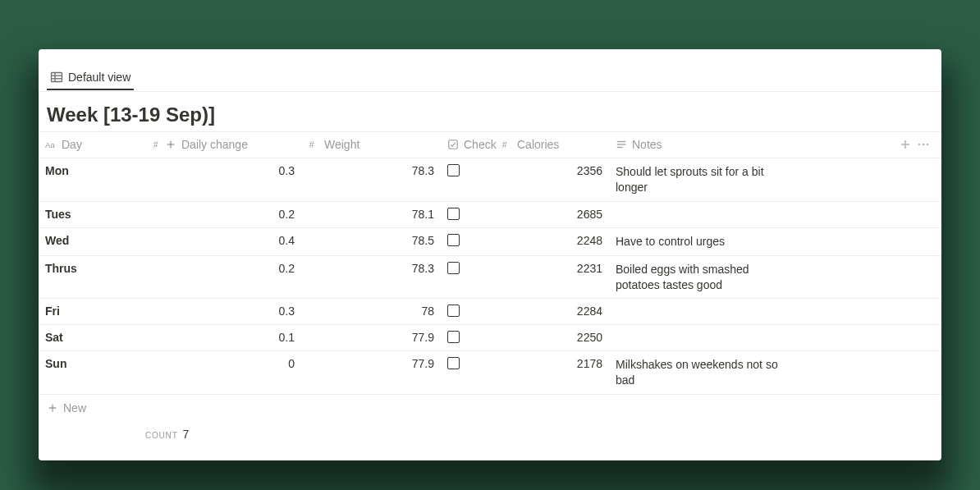 This screenshot has height=490, width=980. What do you see at coordinates (670, 241) in the screenshot?
I see `notes-value: Have to control urges` at bounding box center [670, 241].